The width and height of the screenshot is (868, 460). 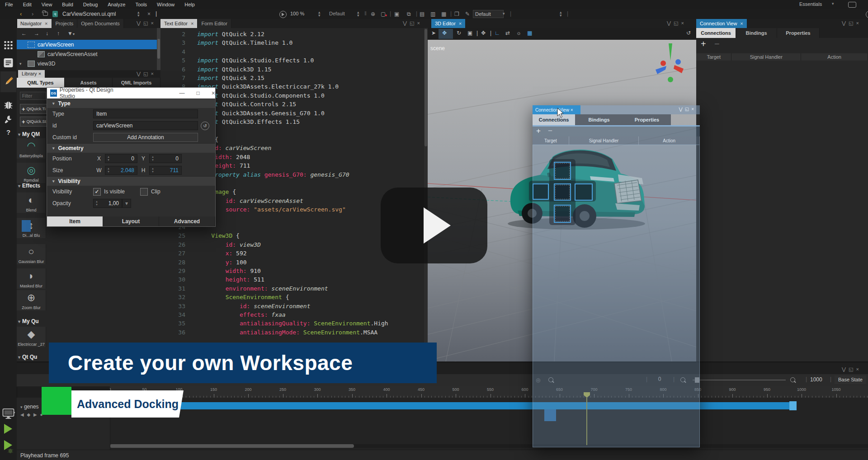 What do you see at coordinates (554, 120) in the screenshot?
I see `floating-tab-connections: Connections` at bounding box center [554, 120].